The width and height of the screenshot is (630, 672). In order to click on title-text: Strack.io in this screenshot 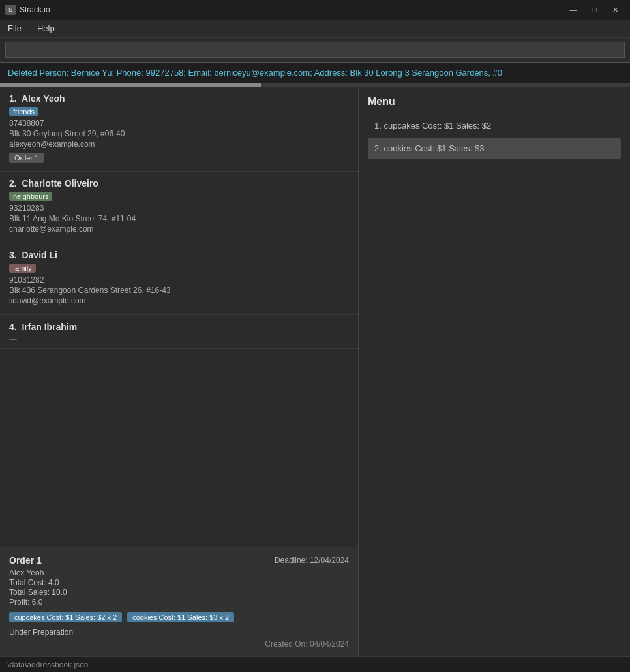, I will do `click(35, 10)`.